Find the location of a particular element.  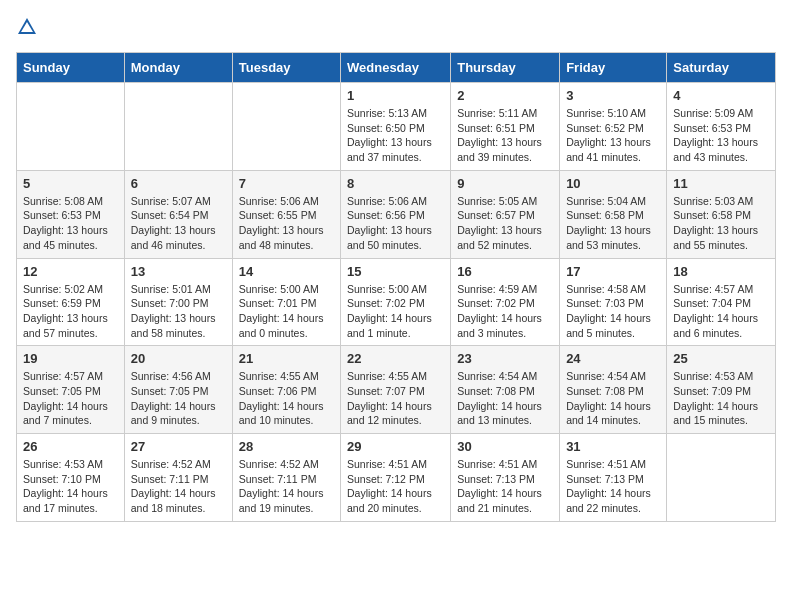

calendar-cell: 17Sunrise: 4:58 AMSunset: 7:03 PMDayligh… is located at coordinates (614, 302).